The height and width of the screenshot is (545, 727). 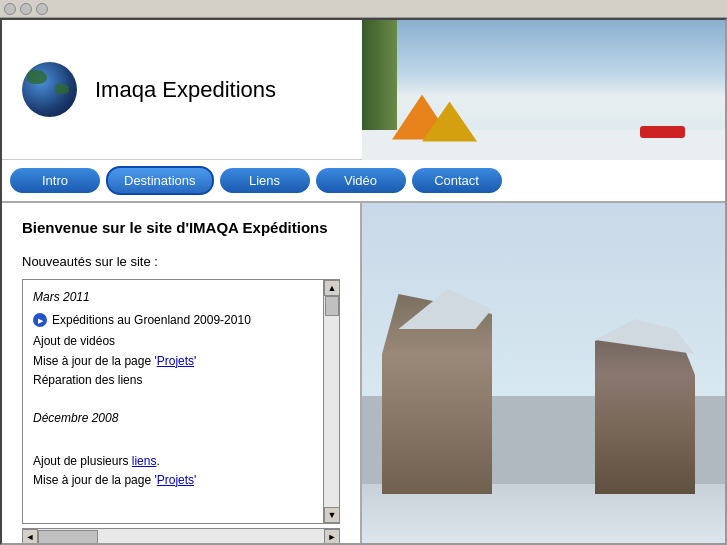 I want to click on site-title: Imaqa Expeditions, so click(x=186, y=90).